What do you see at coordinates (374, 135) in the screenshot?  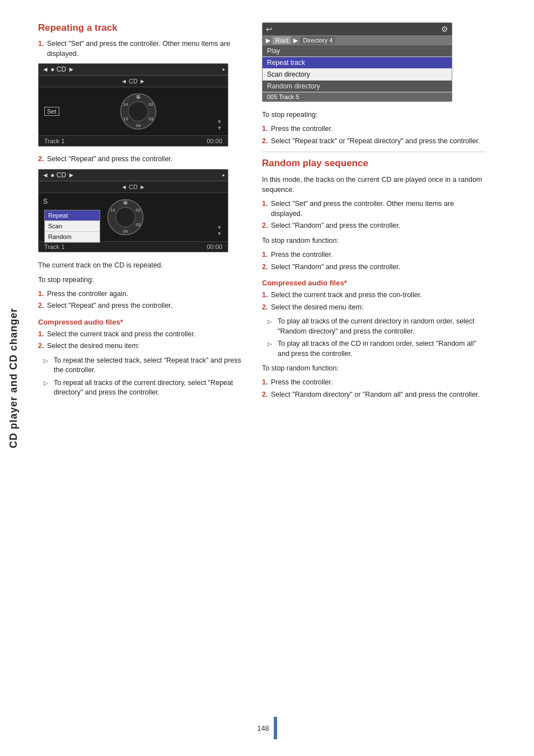 I see `right-stop-steps: 1. Press the controller. 2. Select "Repe…` at bounding box center [374, 135].